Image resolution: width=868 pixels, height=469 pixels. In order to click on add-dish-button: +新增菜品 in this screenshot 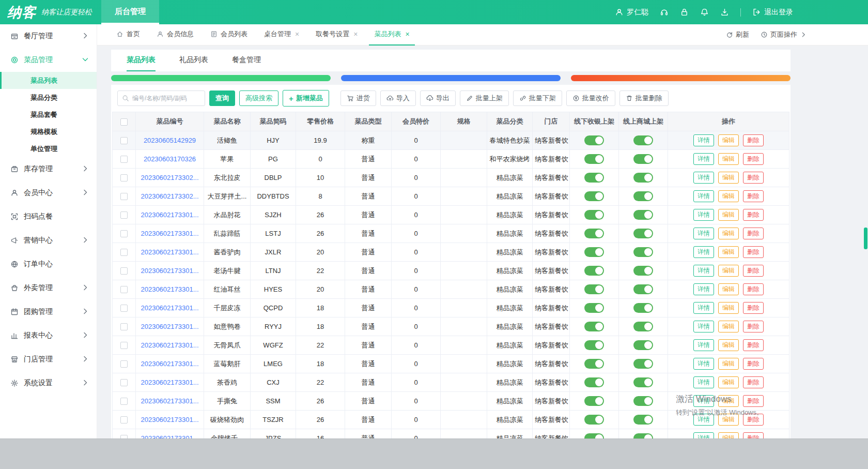, I will do `click(306, 98)`.